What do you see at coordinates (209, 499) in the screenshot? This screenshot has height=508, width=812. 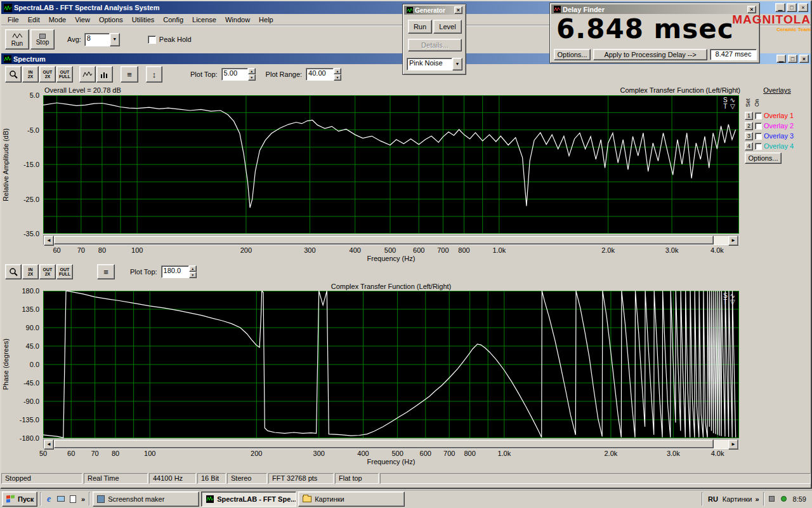 I see `spectralab-task-icon` at bounding box center [209, 499].